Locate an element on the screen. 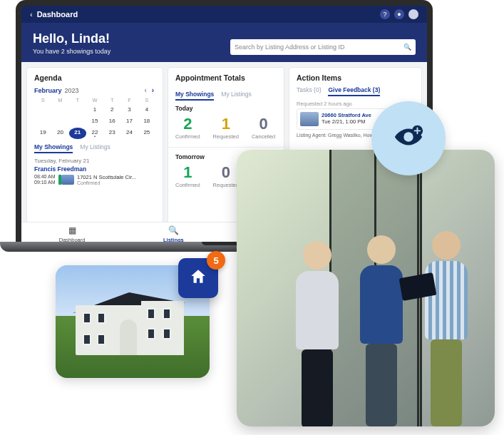 The image size is (504, 435). tab-give-feedback: Give Feedback (3) is located at coordinates (354, 91).